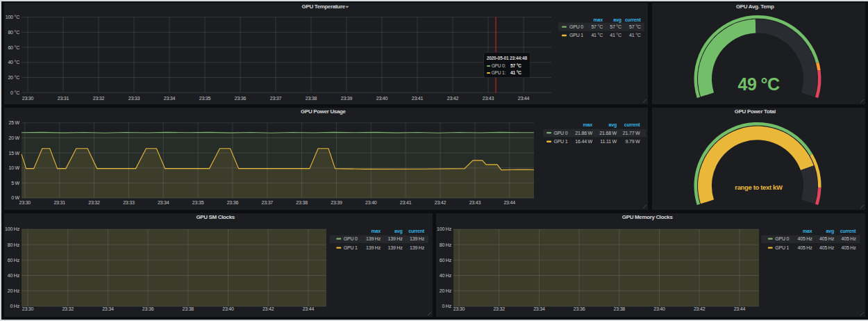 Image resolution: width=868 pixels, height=321 pixels. I want to click on svg-text: GPU Power Usage, so click(324, 111).